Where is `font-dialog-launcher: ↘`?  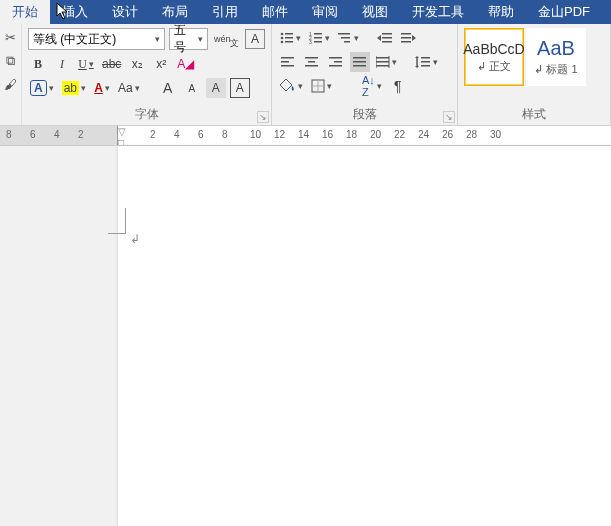 font-dialog-launcher: ↘ is located at coordinates (263, 117).